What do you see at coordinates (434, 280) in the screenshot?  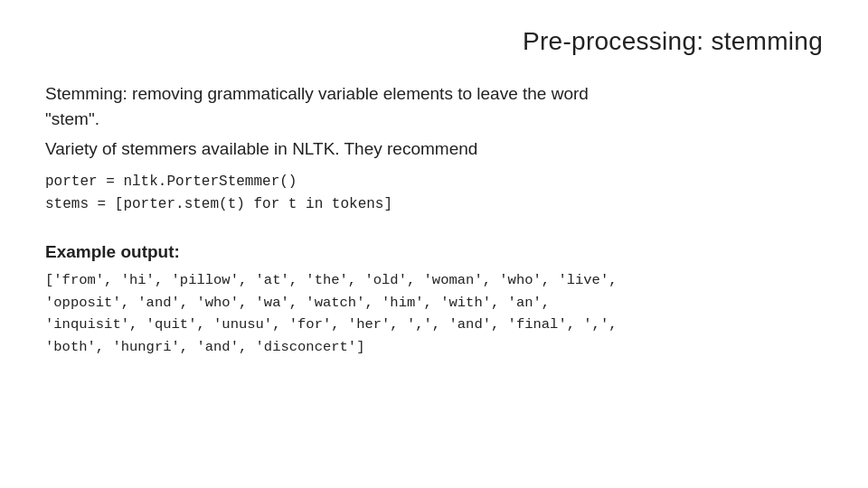 I see `output-line1: ['from', 'hi', 'pillow', 'at', 'the', 'o…` at bounding box center [434, 280].